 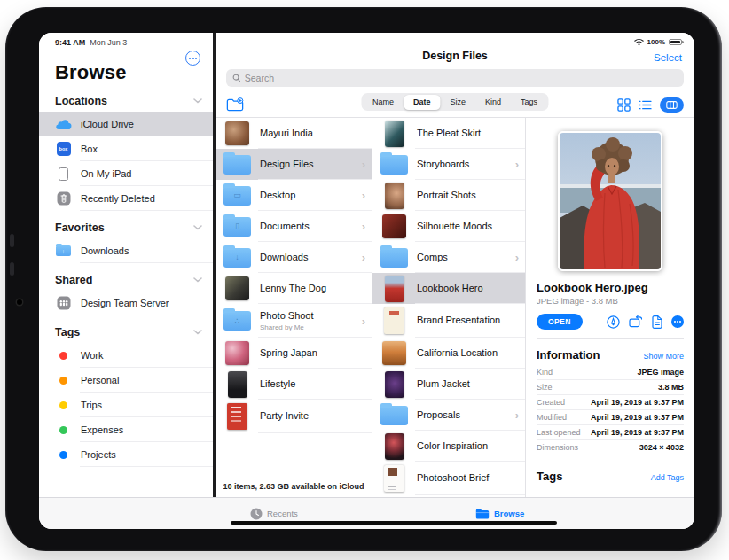 I want to click on sidebar-more-button, so click(x=193, y=58).